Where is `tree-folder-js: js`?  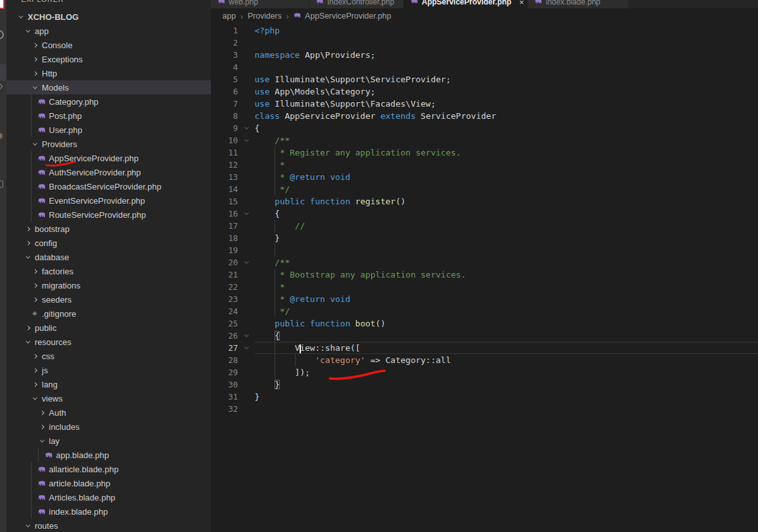
tree-folder-js: js is located at coordinates (109, 370).